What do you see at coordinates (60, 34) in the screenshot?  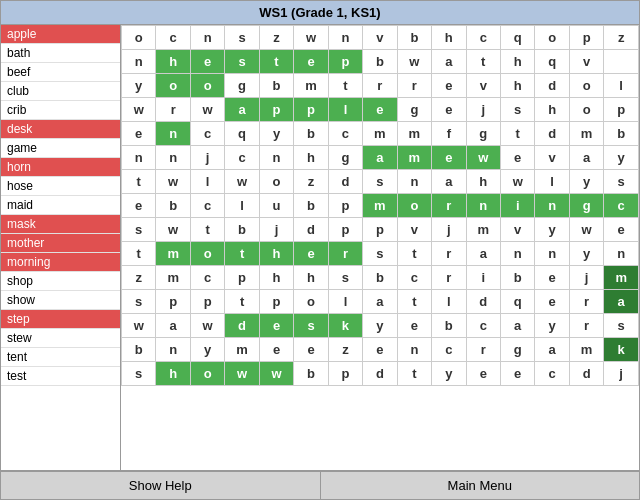 I see `sidebar-item-apple: apple` at bounding box center [60, 34].